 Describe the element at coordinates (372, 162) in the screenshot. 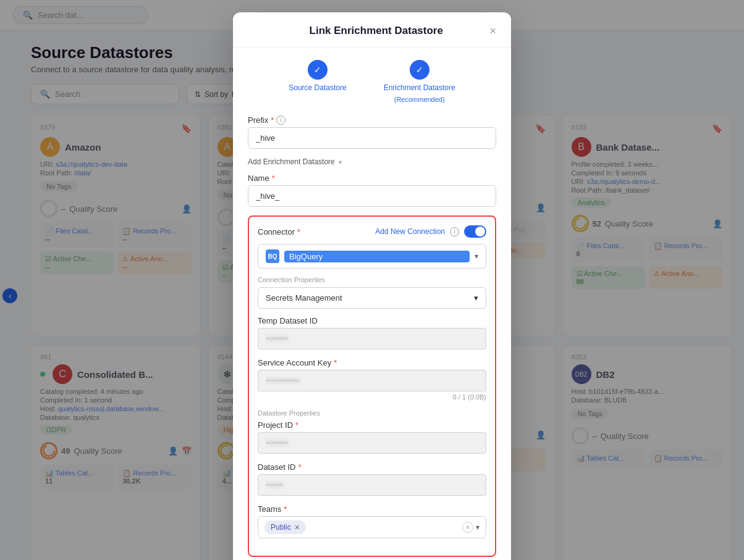

I see `add-enrichment-toggle: Add Enrichment Datastore ▾` at that location.